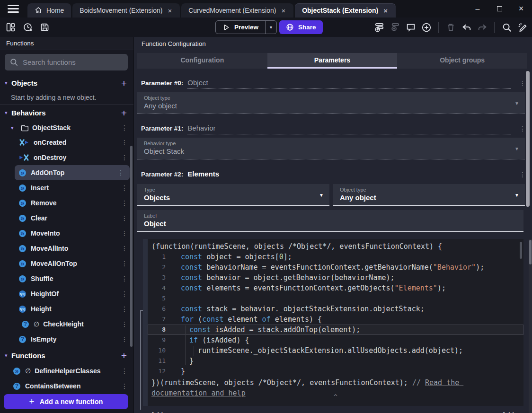 This screenshot has width=532, height=413. I want to click on function-item-containsbetween: ? ContainsBetween ⋮, so click(67, 386).